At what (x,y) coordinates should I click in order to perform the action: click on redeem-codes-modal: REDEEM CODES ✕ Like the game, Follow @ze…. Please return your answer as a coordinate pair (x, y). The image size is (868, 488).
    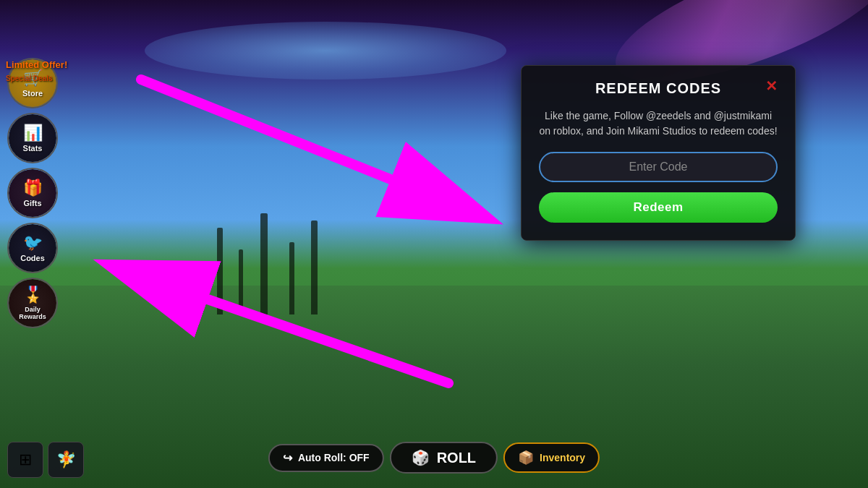
    Looking at the image, I should click on (658, 153).